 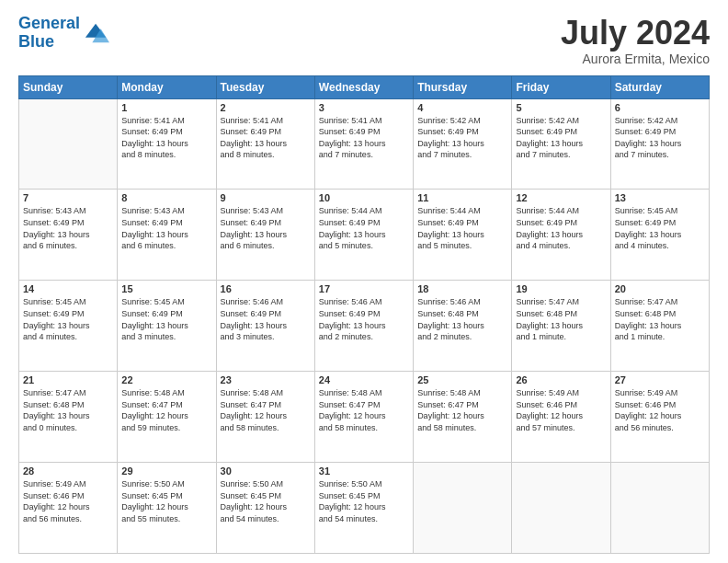 What do you see at coordinates (364, 228) in the screenshot?
I see `day-info: Sunrise: 5:44 AM Sunset: 6:49 PM Dayligh…` at bounding box center [364, 228].